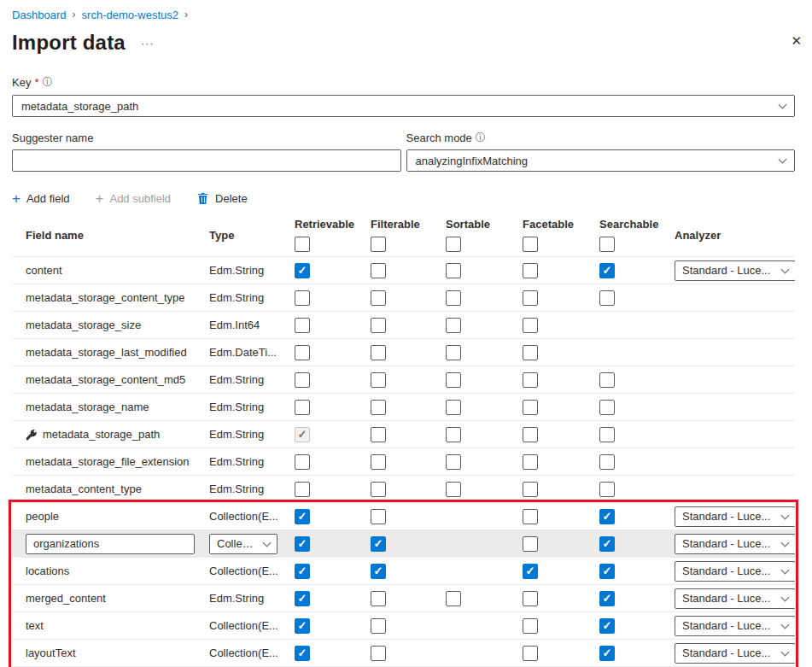 The height and width of the screenshot is (667, 812). What do you see at coordinates (133, 198) in the screenshot?
I see `add-subfield-button: + Add subfield` at bounding box center [133, 198].